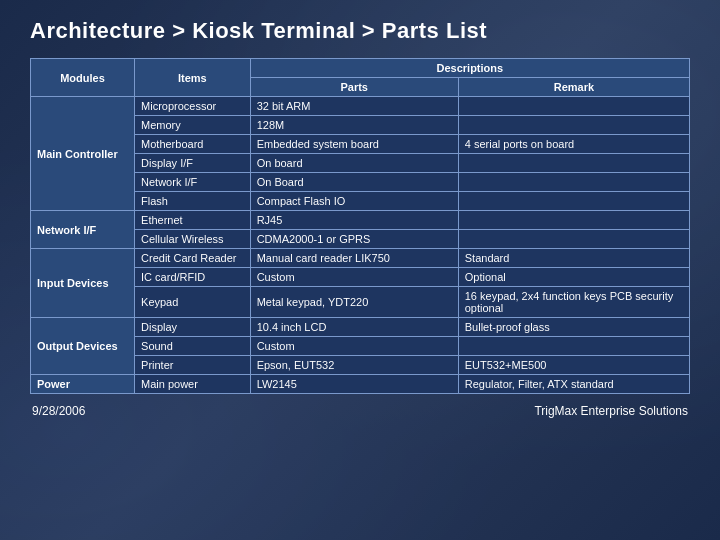 The image size is (720, 540). What do you see at coordinates (354, 240) in the screenshot?
I see `parts-cell: CDMA2000-1 or GPRS` at bounding box center [354, 240].